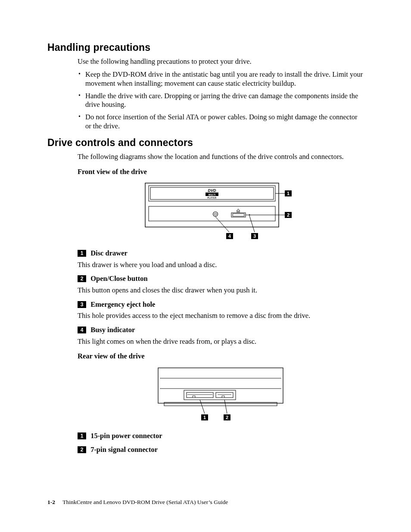  I want to click on callout-1-title: 1 Disc drawer, so click(221, 253).